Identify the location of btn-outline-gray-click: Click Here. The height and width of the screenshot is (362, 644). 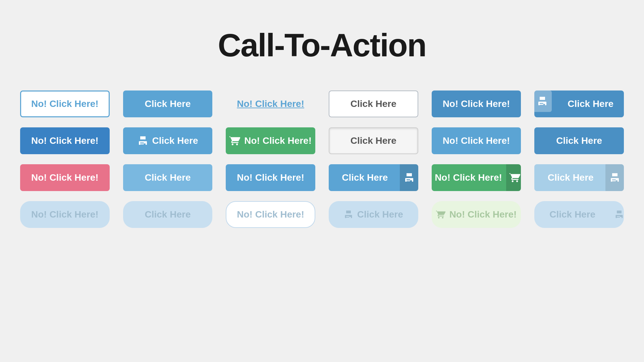
(374, 104).